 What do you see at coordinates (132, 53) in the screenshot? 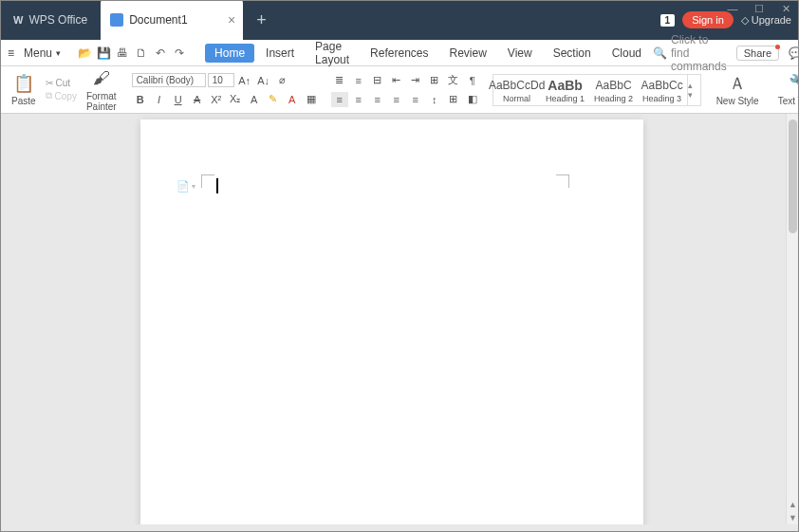
I see `quick-access-toolbar: 📂 💾 🖶 🗋 ↶ ↷` at bounding box center [132, 53].